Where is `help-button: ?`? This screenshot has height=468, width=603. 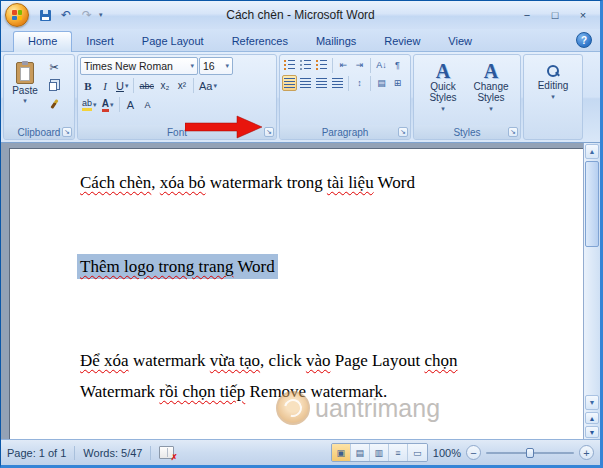 help-button: ? is located at coordinates (584, 40).